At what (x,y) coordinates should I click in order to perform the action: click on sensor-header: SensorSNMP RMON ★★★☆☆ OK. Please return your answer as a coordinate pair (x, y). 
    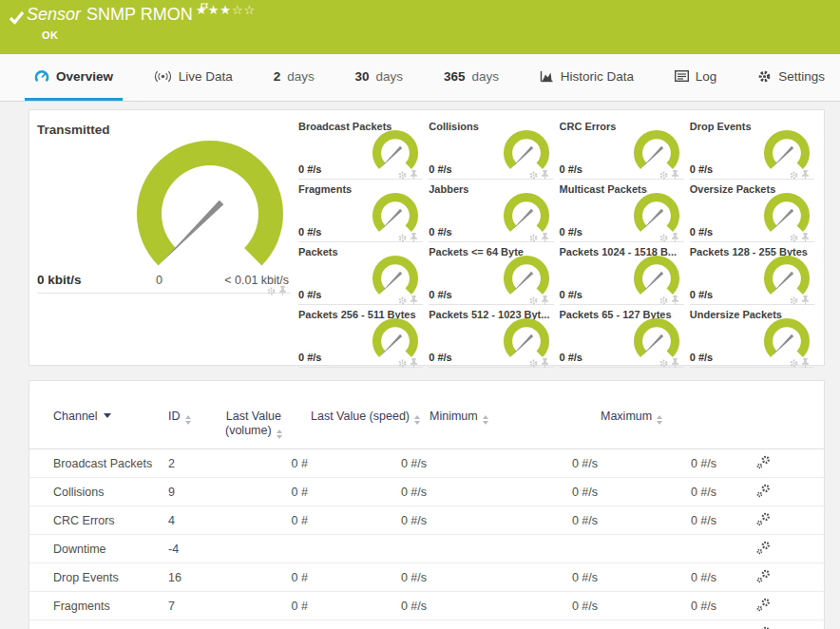
    Looking at the image, I should click on (420, 27).